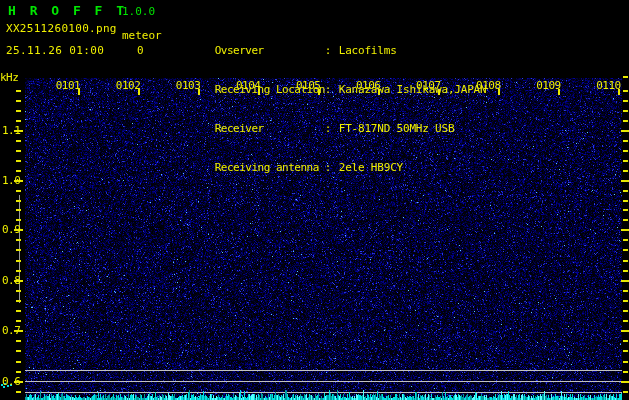 This screenshot has width=629, height=400. Describe the element at coordinates (270, 168) in the screenshot. I see `info-label: Receiving antenna` at that location.